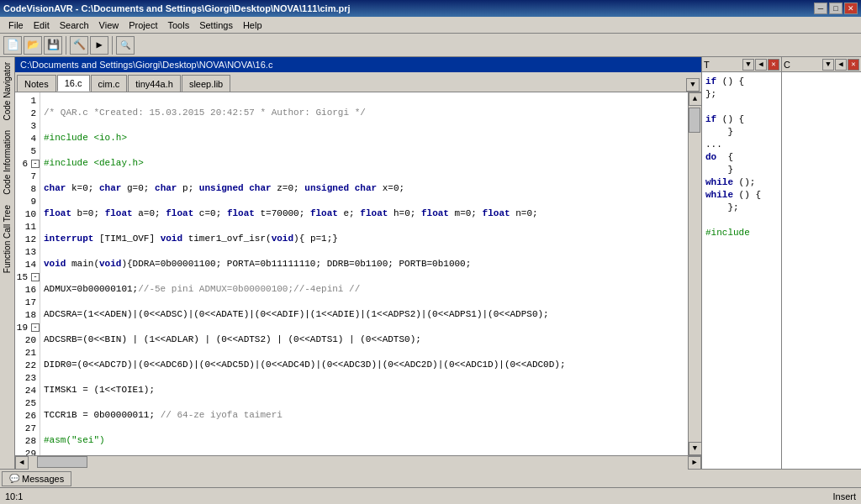 The image size is (861, 504). Describe the element at coordinates (695, 463) in the screenshot. I see `scroll-right-button: ►` at that location.